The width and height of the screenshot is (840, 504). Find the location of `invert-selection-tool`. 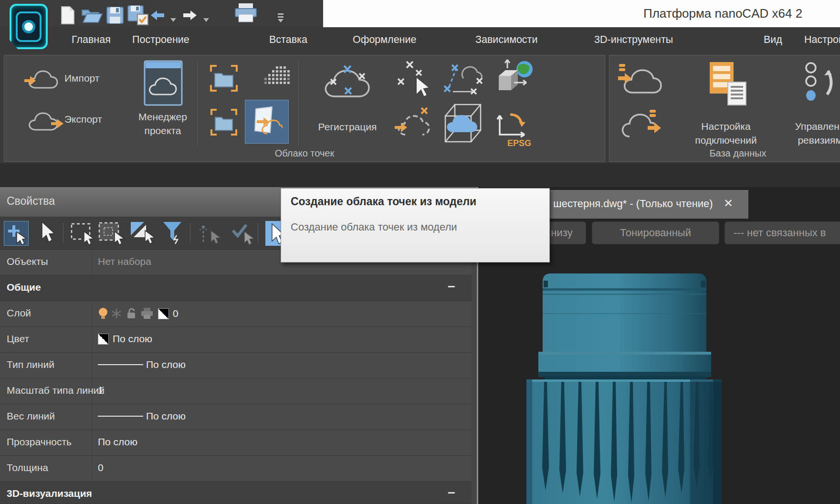

invert-selection-tool is located at coordinates (143, 233).